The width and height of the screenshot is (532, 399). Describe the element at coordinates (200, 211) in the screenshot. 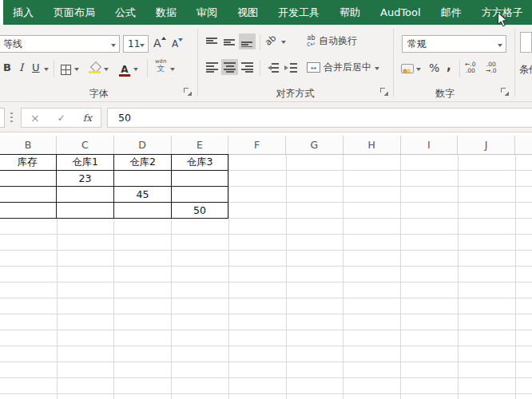

I see `table-cell: 50` at that location.